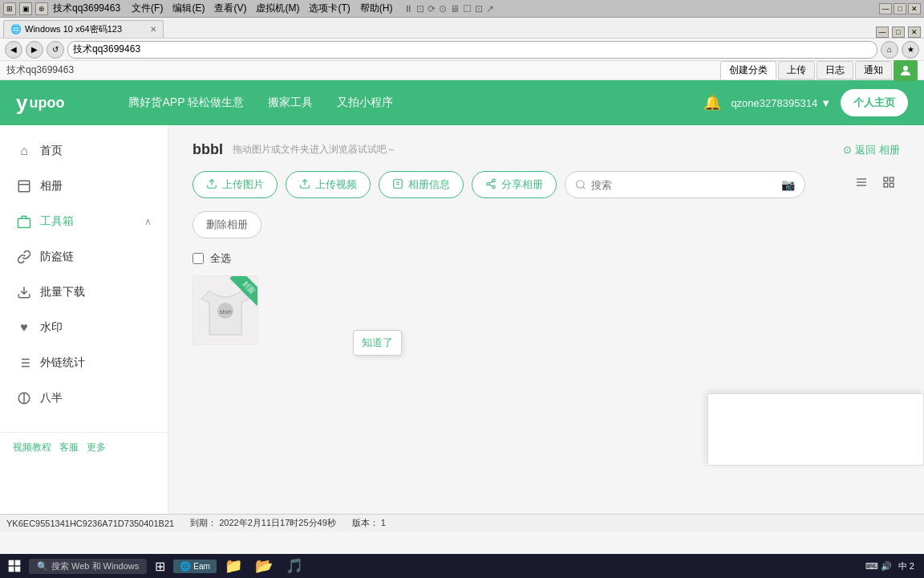 The image size is (924, 578). Describe the element at coordinates (51, 328) in the screenshot. I see `sidebar-label-watermark: 水印` at that location.